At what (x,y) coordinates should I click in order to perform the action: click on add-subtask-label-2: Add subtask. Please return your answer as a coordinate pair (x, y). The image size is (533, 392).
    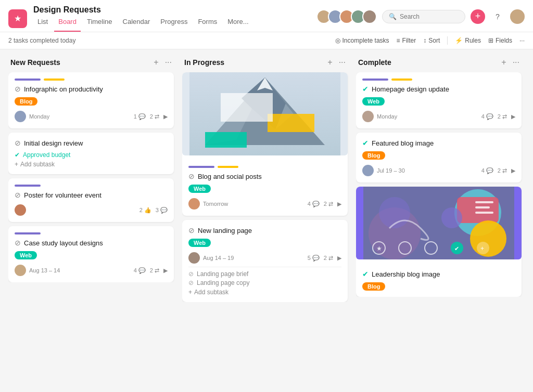
    Looking at the image, I should click on (37, 164).